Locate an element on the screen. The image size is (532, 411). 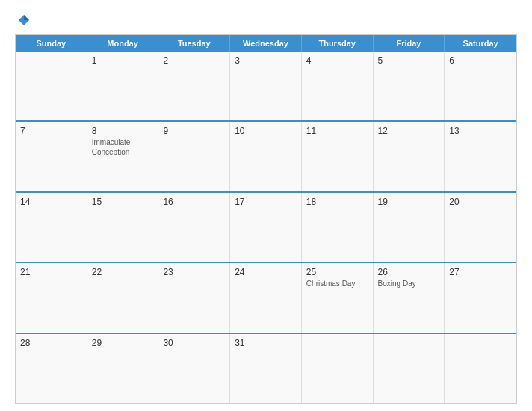
calendar-cell: 23 is located at coordinates (194, 297).